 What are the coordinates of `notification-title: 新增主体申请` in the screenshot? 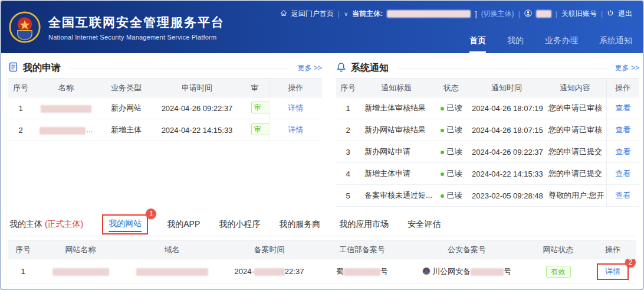 It's located at (396, 174).